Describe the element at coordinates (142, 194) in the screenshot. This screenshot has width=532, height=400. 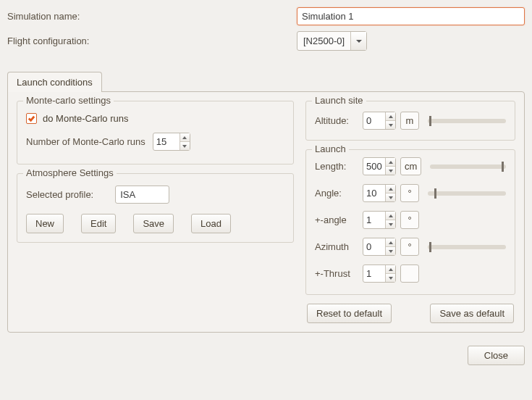
I see `selected-profile-input` at that location.